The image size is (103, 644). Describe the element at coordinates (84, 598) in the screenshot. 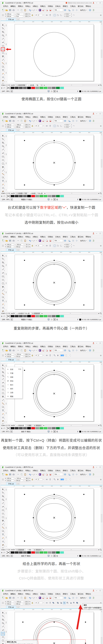

I see `snap-to-button: 贴齐(T)▾` at that location.